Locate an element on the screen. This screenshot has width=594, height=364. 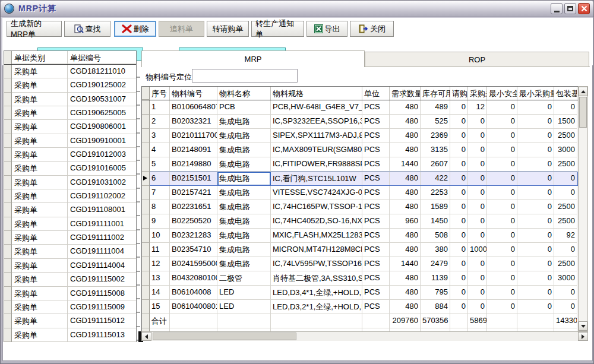
toolbar-button-8: 关闭 is located at coordinates (372, 29).